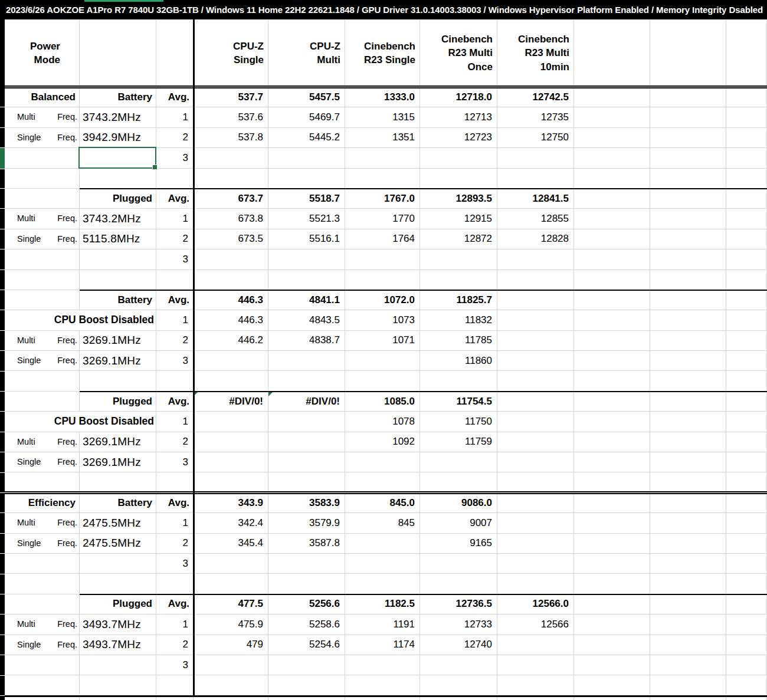 Image resolution: width=767 pixels, height=700 pixels. I want to click on empty-cell-J20, so click(688, 482).